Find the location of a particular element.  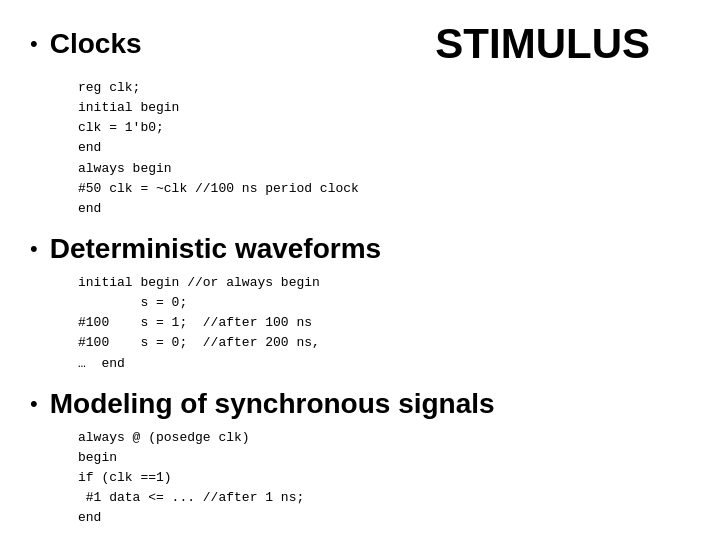

synchronous-bullet-title: • Modeling of synchronous signals is located at coordinates (262, 404).